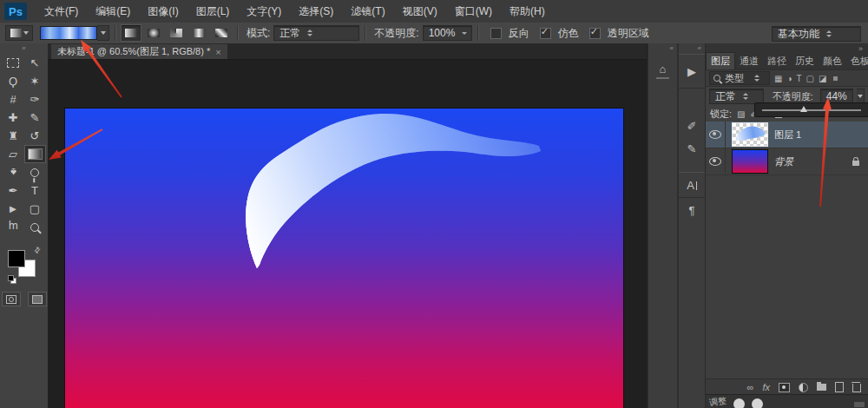  Describe the element at coordinates (816, 34) in the screenshot. I see `workspace-switcher: 基本功能` at that location.